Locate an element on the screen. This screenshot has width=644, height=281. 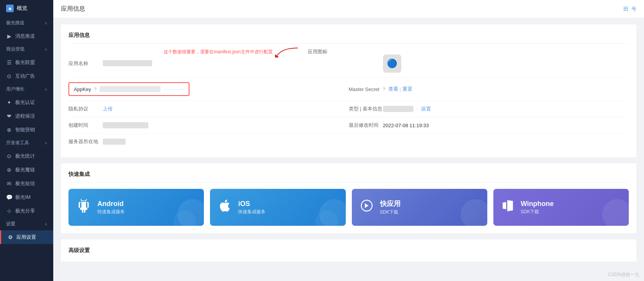
section-label-push: 极光推送 is located at coordinates (15, 23).